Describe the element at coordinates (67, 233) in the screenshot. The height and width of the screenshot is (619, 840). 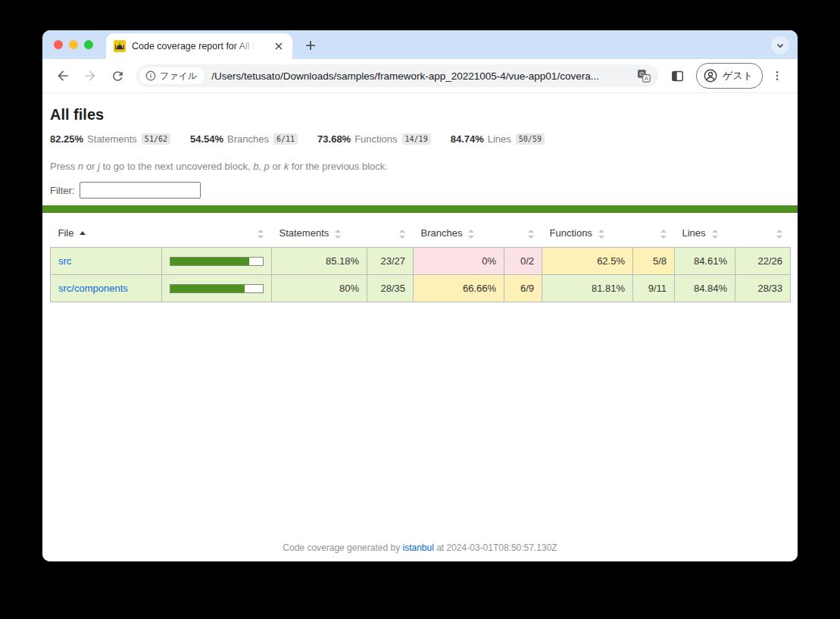
I see `header-label: File` at that location.